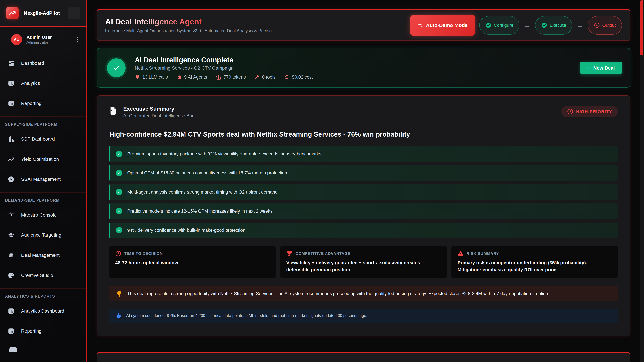 This screenshot has height=362, width=644. What do you see at coordinates (218, 77) in the screenshot?
I see `gift-icon` at bounding box center [218, 77].